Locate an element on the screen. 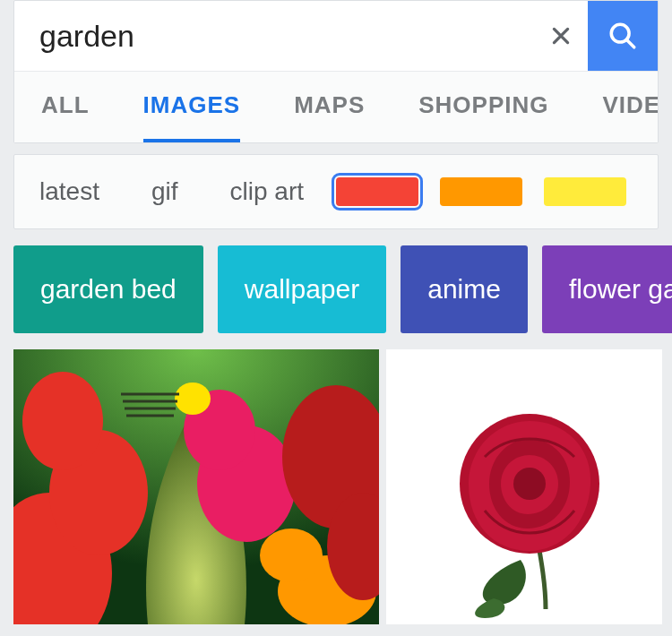 The width and height of the screenshot is (672, 636). tab-shopping: SHOPPING is located at coordinates (484, 107).